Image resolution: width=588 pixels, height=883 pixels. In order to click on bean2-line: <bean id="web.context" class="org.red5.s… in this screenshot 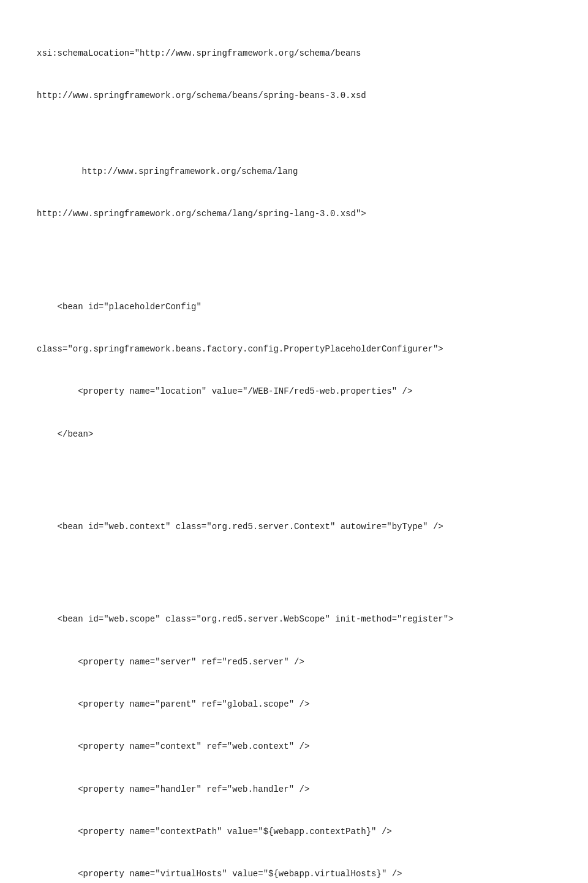, I will do `click(294, 527)`.